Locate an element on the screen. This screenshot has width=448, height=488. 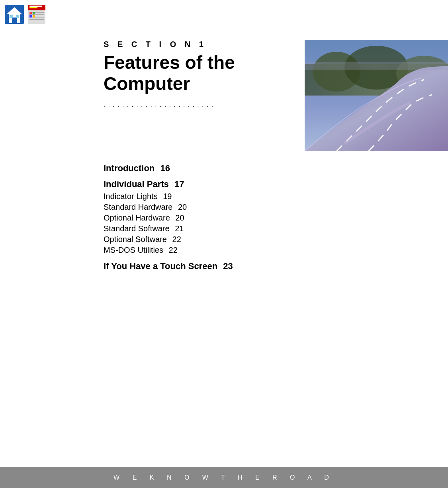
toc-label-touch-screen: If You Have a Touch Screen is located at coordinates (160, 266).